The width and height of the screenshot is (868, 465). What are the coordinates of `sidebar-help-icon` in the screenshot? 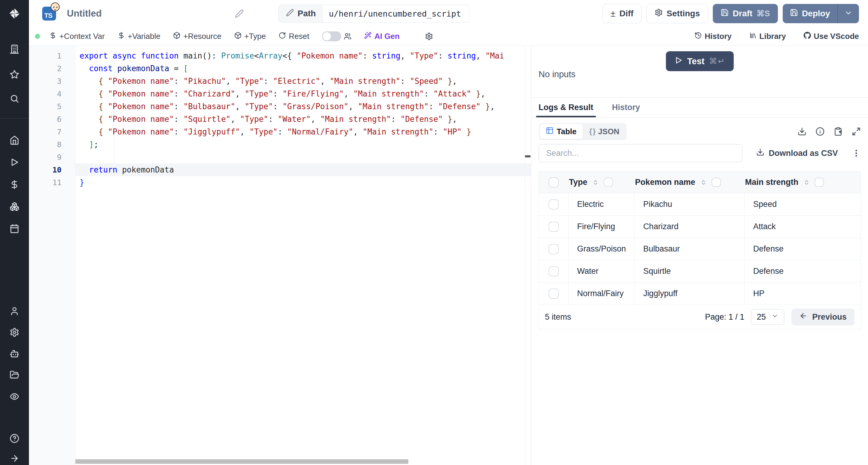 It's located at (14, 438).